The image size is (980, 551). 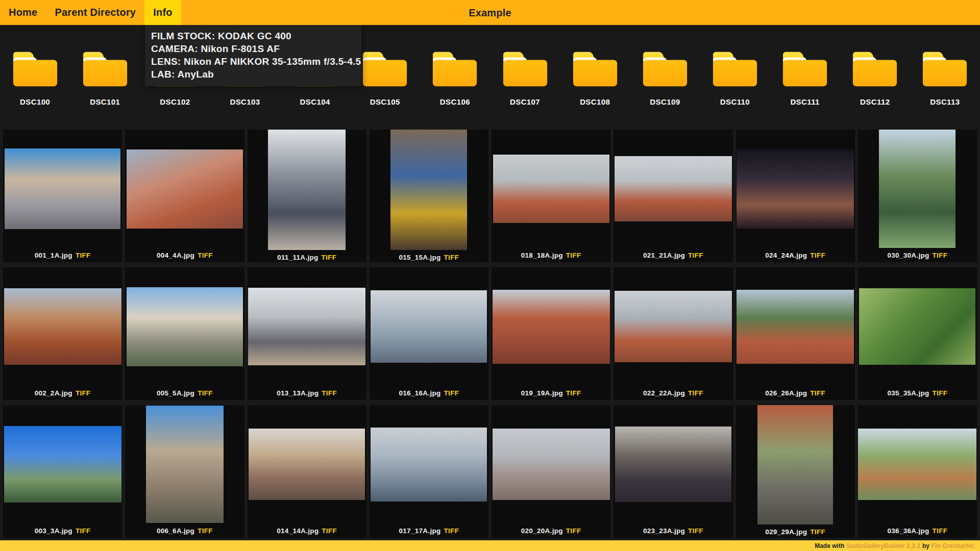 What do you see at coordinates (54, 393) in the screenshot?
I see `filename-link: 002_2A.jpg` at bounding box center [54, 393].